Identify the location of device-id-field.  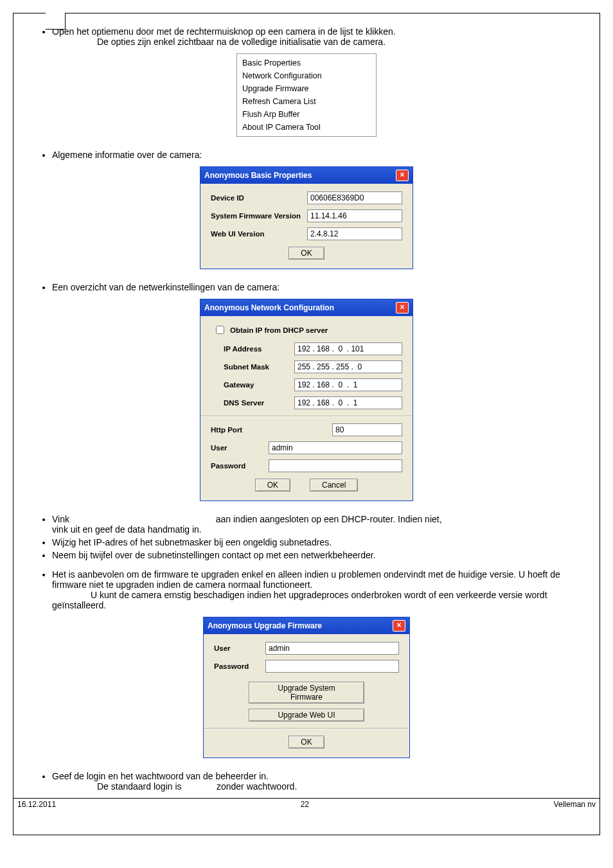
(355, 198).